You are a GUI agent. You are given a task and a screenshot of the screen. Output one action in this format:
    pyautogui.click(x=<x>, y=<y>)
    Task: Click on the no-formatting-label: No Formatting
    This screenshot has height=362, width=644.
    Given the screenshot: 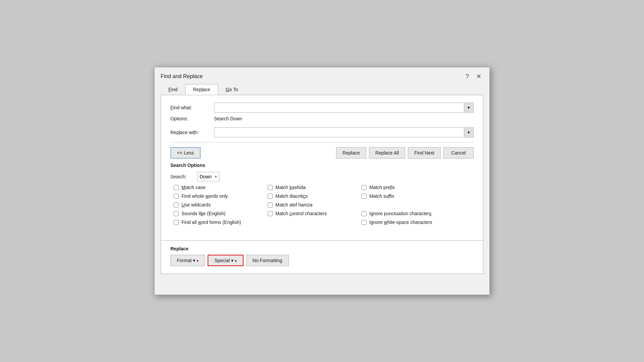 What is the action you would take?
    pyautogui.click(x=268, y=260)
    